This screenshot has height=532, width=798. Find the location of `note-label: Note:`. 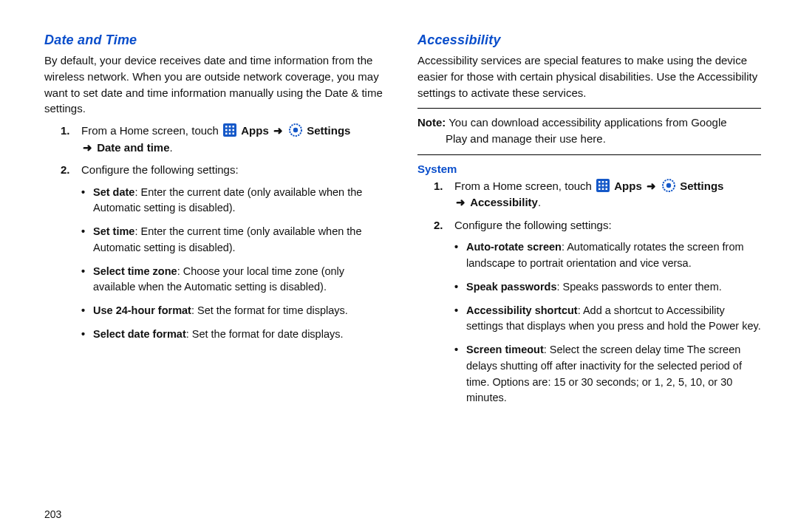

note-label: Note: is located at coordinates (432, 123).